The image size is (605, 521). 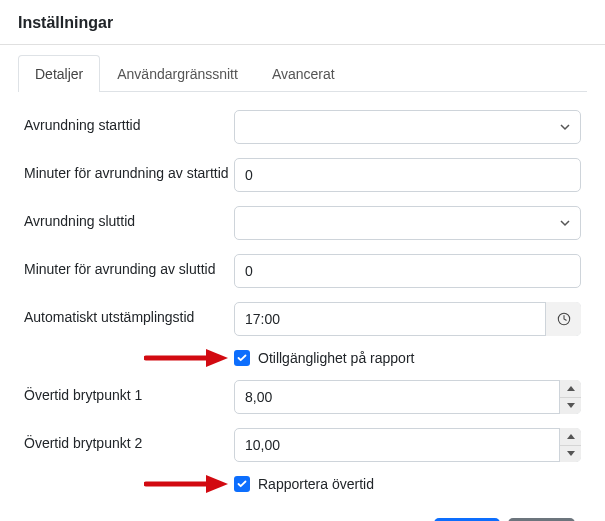 What do you see at coordinates (408, 319) in the screenshot?
I see `input-auto-stamp: 17:00` at bounding box center [408, 319].